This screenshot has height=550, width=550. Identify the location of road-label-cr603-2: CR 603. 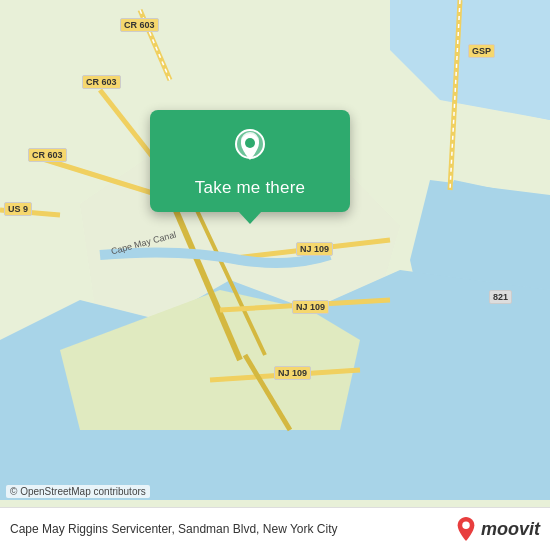
(102, 82).